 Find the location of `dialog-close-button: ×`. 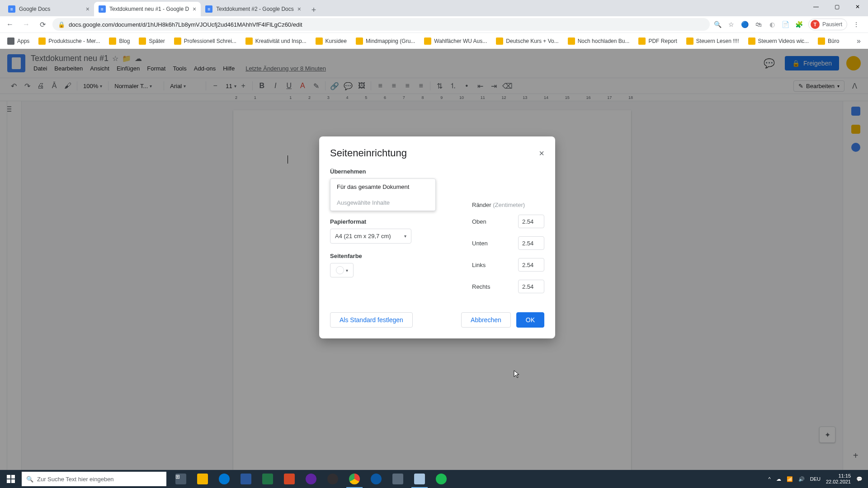

dialog-close-button: × is located at coordinates (542, 154).